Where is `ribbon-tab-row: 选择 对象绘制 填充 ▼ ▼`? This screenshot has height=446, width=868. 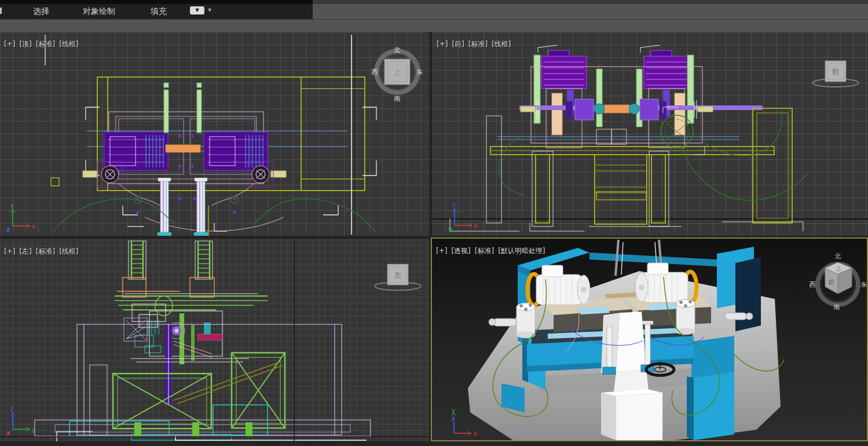 ribbon-tab-row: 选择 对象绘制 填充 ▼ ▼ is located at coordinates (156, 9).